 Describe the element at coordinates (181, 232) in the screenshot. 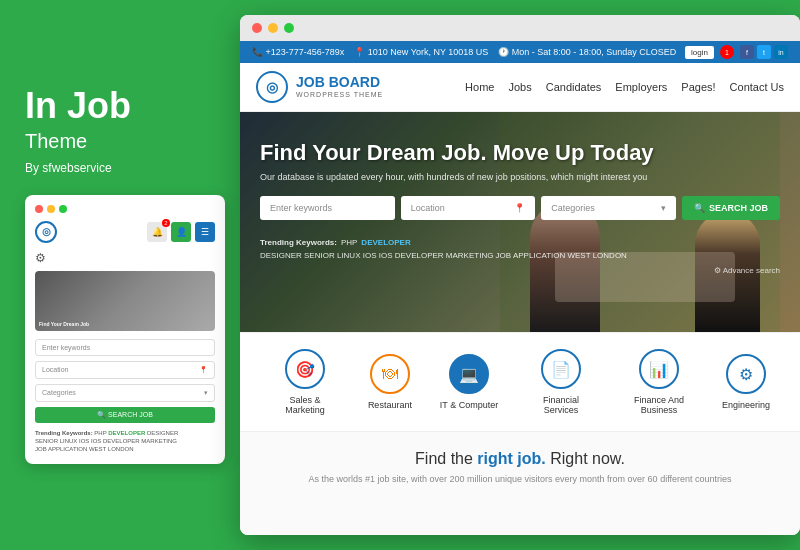

I see `mini-nav-icons: 🔔2 👤 ☰` at that location.